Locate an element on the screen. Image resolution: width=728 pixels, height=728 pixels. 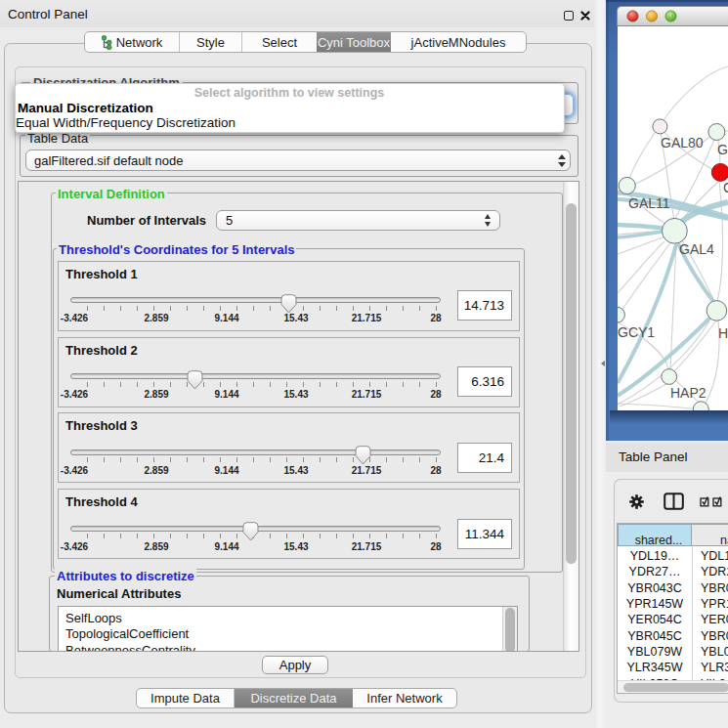
svg-text: GCY1 is located at coordinates (636, 332).